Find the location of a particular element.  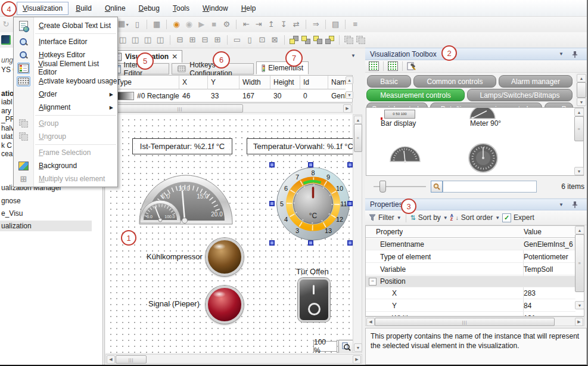

tree-item: atio is located at coordinates (7, 94).